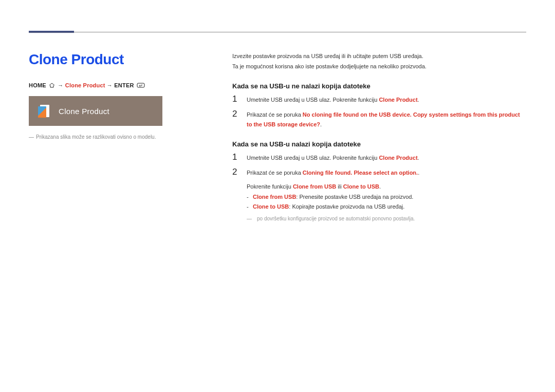 This screenshot has height=392, width=555. I want to click on image-caption: Prikazana slika može se razlikovati ovis…, so click(103, 137).